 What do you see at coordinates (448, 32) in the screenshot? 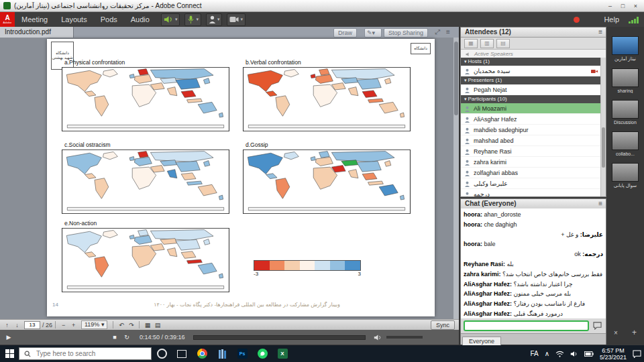
I see `pod-options-icon: ≡` at bounding box center [448, 32].